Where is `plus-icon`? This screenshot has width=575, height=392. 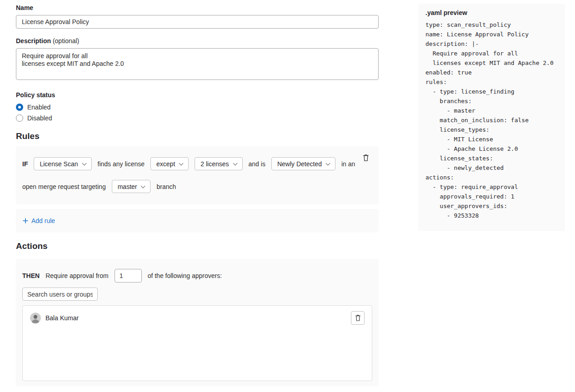
plus-icon is located at coordinates (25, 221).